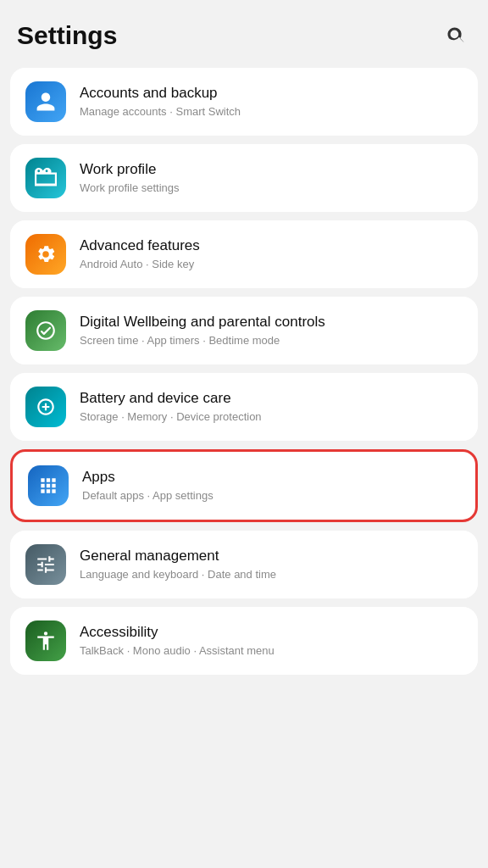  Describe the element at coordinates (244, 331) in the screenshot. I see `settings-item-digital-wellbeing: Digital Wellbeing and parental controls …` at that location.